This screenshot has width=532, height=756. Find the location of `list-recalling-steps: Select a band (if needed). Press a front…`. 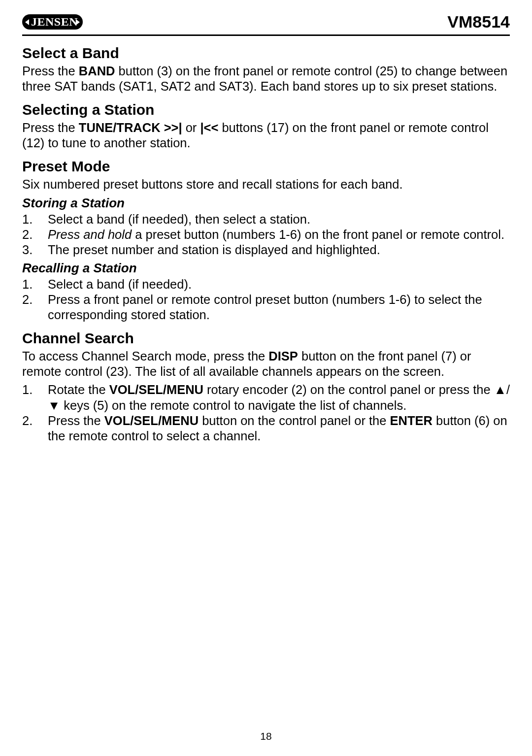

list-recalling-steps: Select a band (if needed). Press a front… is located at coordinates (266, 299).